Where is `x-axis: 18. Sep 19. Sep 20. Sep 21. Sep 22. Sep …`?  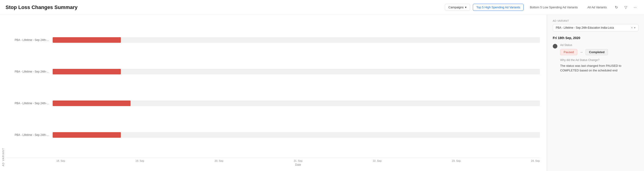
x-axis: 18. Sep 19. Sep 20. Sep 21. Sep 22. Sep … is located at coordinates (273, 160).